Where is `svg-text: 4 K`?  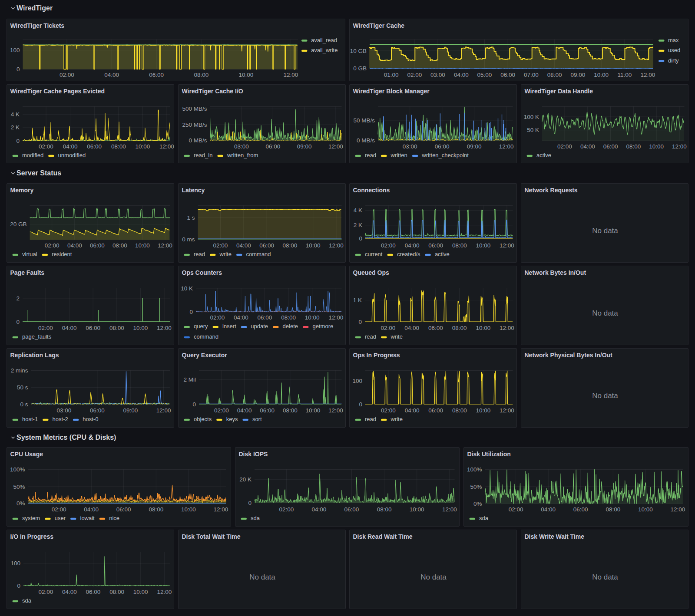
svg-text: 4 K is located at coordinates (15, 115).